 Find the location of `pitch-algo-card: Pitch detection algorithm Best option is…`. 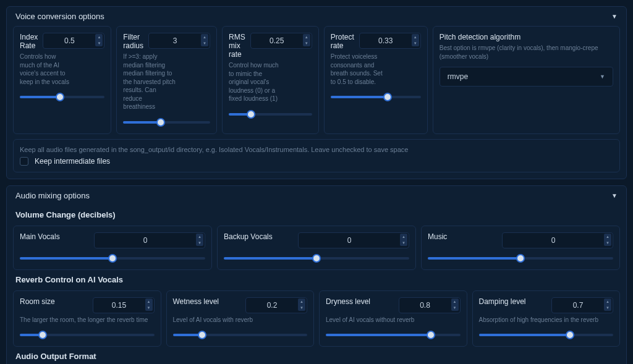

pitch-algo-card: Pitch detection algorithm Best option is… is located at coordinates (527, 80).